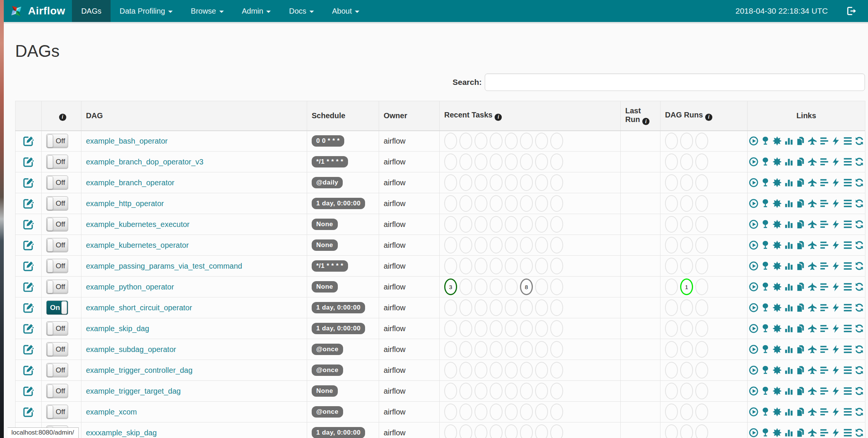 This screenshot has width=868, height=438. I want to click on dag-link: example_skip_dag, so click(117, 328).